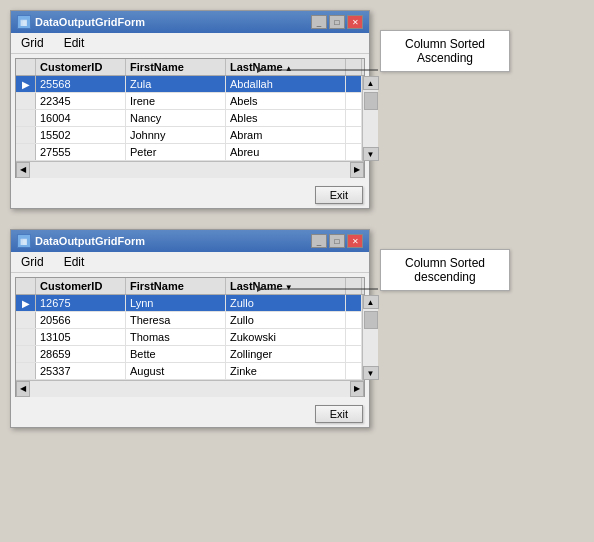  I want to click on menu-edit-bottom: Edit, so click(74, 262).